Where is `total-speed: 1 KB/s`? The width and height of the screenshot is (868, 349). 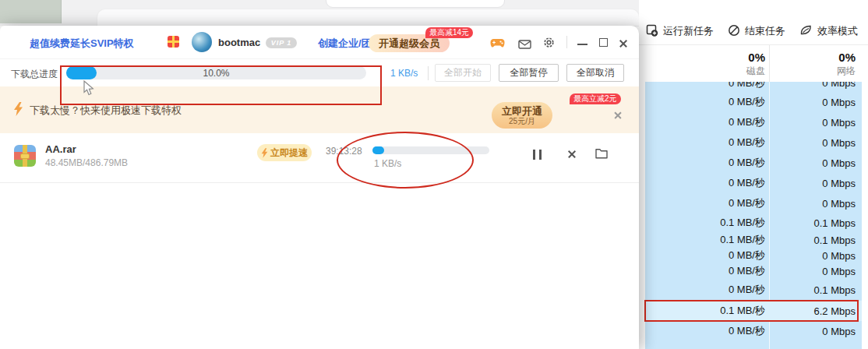 total-speed: 1 KB/s is located at coordinates (404, 73).